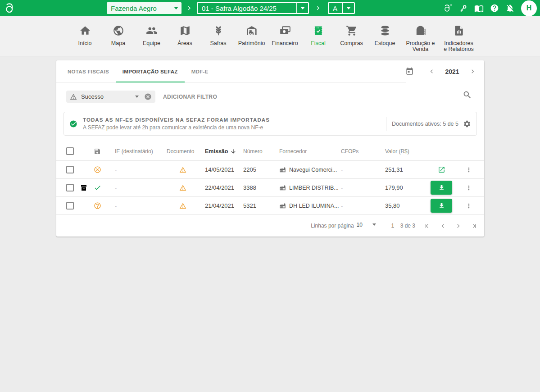 The height and width of the screenshot is (392, 540). I want to click on account-selector: A, so click(341, 8).